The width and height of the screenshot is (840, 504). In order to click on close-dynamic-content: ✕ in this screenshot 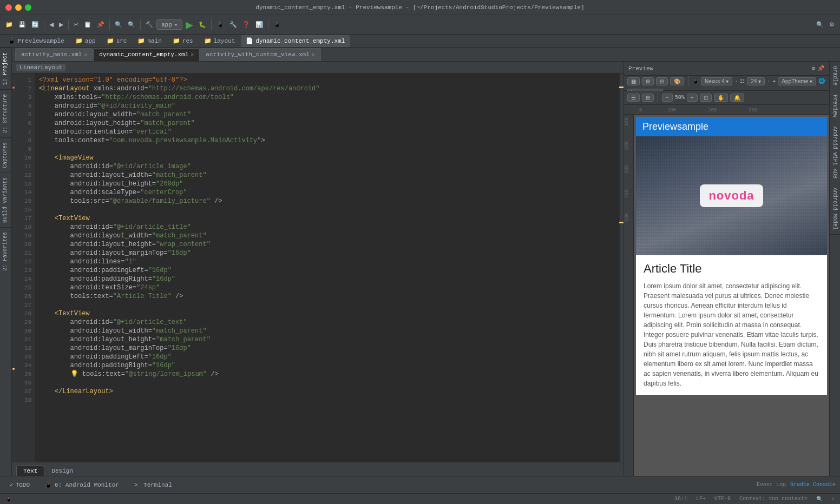, I will do `click(192, 55)`.